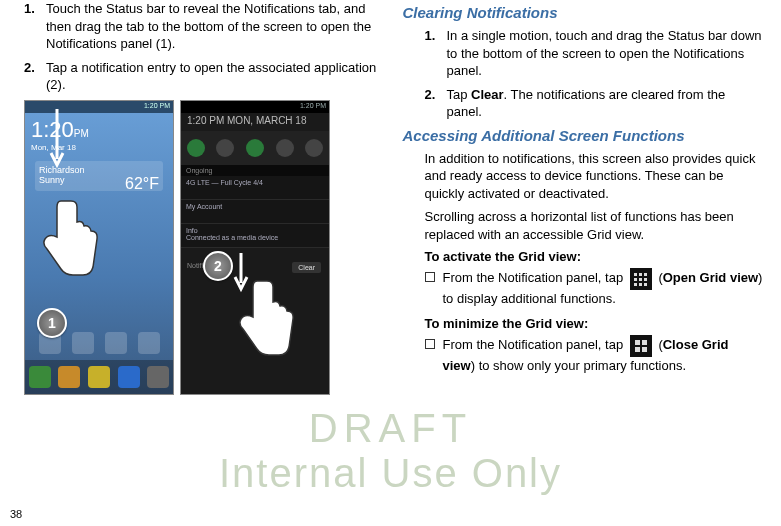 The width and height of the screenshot is (781, 526). I want to click on notif-item: My Account, so click(255, 212).